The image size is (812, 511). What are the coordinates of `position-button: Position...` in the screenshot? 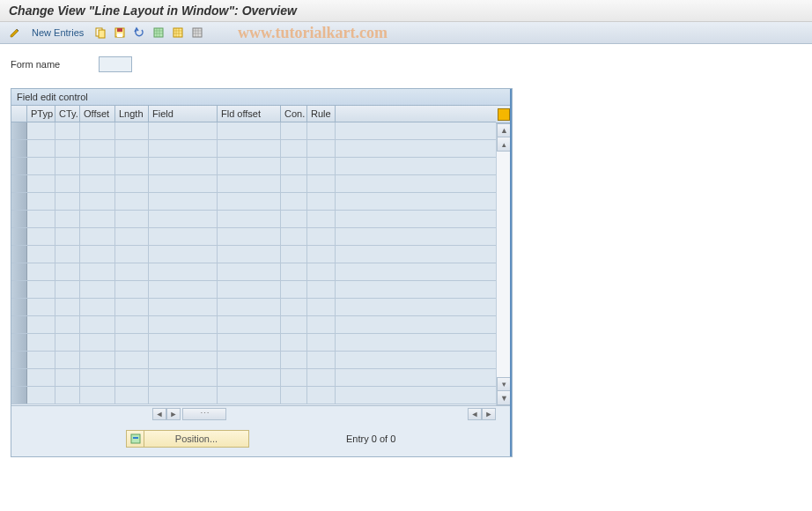 It's located at (188, 439).